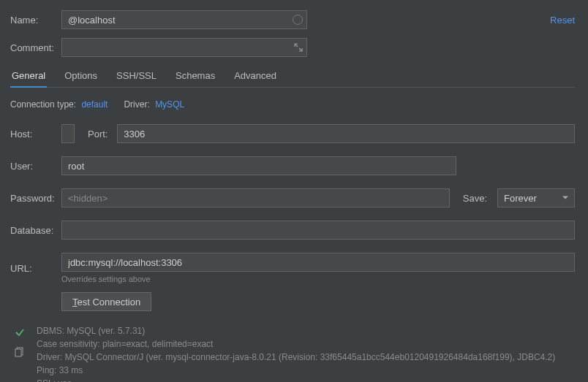 This screenshot has height=382, width=588. What do you see at coordinates (295, 331) in the screenshot?
I see `result-line: DBMS: MySQL (ver. 5.7.31)` at bounding box center [295, 331].